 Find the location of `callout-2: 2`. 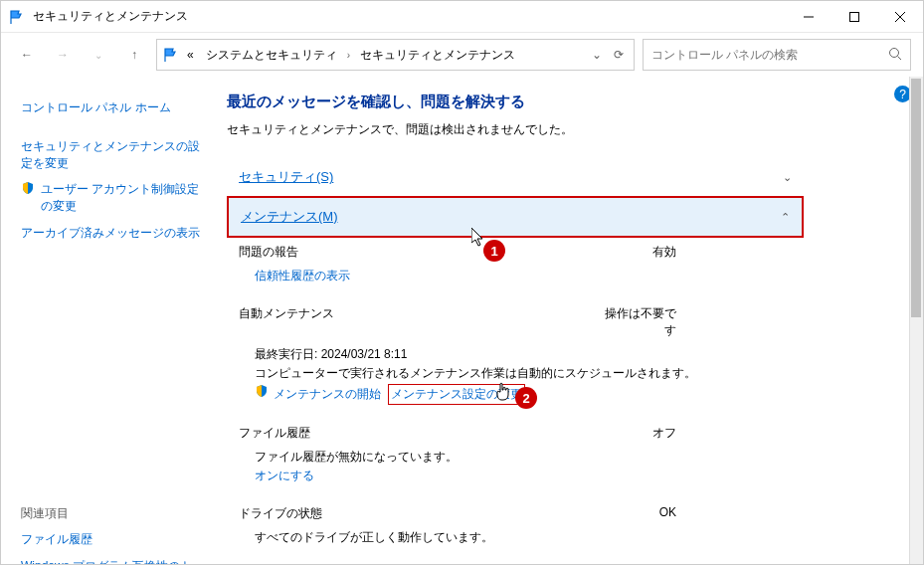

callout-2: 2 is located at coordinates (526, 398).